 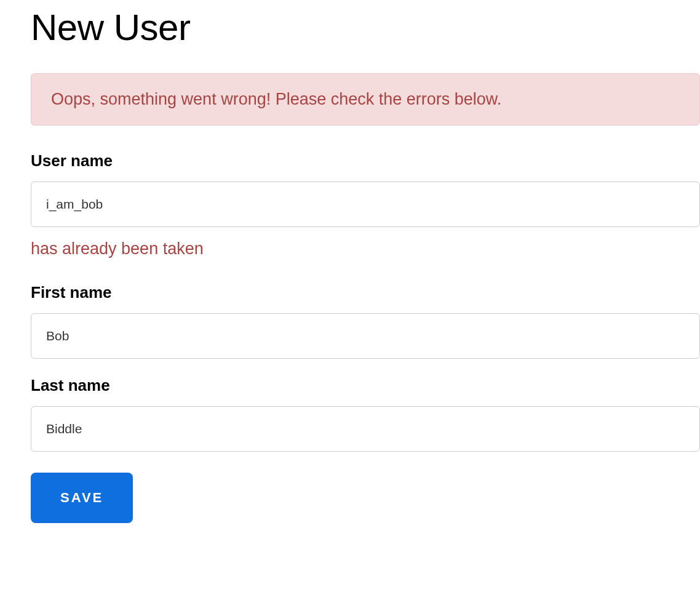 What do you see at coordinates (365, 429) in the screenshot?
I see `last-name-input` at bounding box center [365, 429].